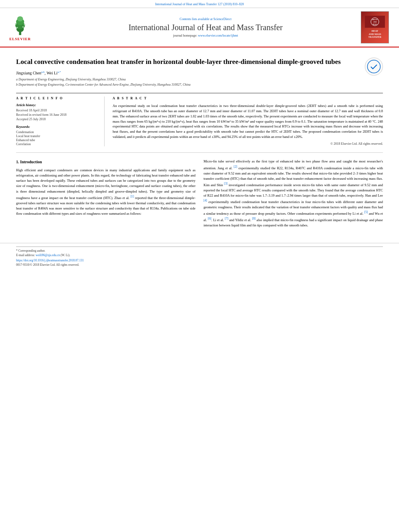 The image size is (399, 532). Describe the element at coordinates (200, 195) in the screenshot. I see `body-columns: 1. Introduction High efficient and compa…` at that location.